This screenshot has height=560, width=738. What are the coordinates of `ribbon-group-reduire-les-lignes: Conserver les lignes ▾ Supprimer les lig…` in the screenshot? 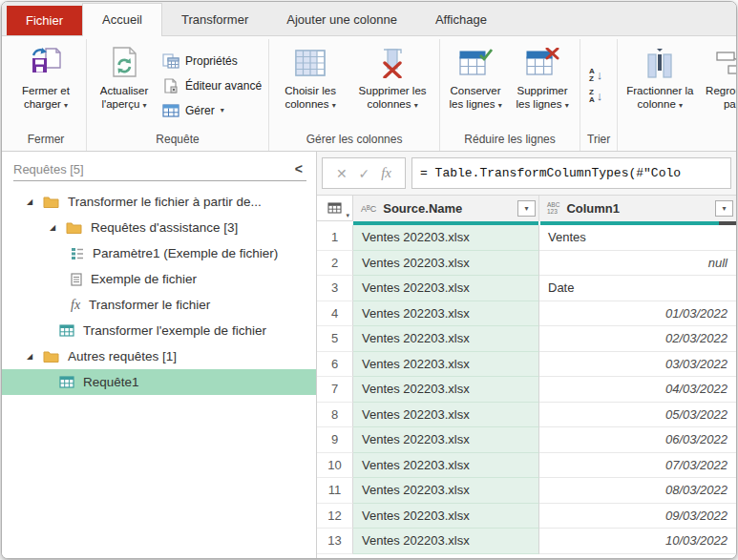 It's located at (510, 95).